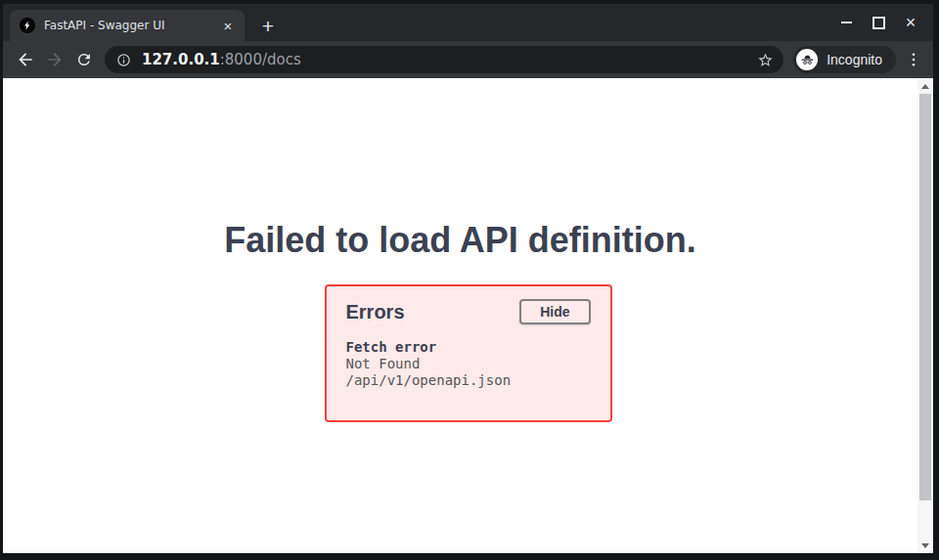 Image resolution: width=939 pixels, height=560 pixels. Describe the element at coordinates (25, 60) in the screenshot. I see `back-arrow-icon` at that location.